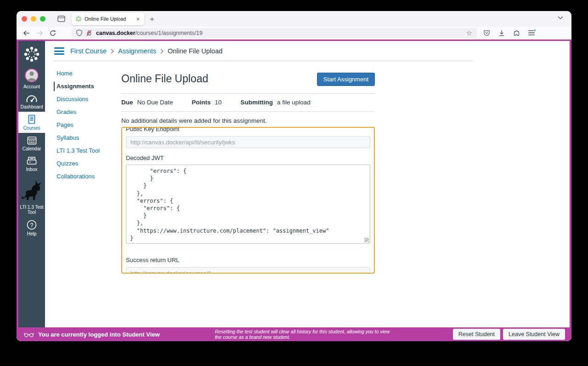  Describe the element at coordinates (87, 125) in the screenshot. I see `course-nav-pages: Pages` at that location.